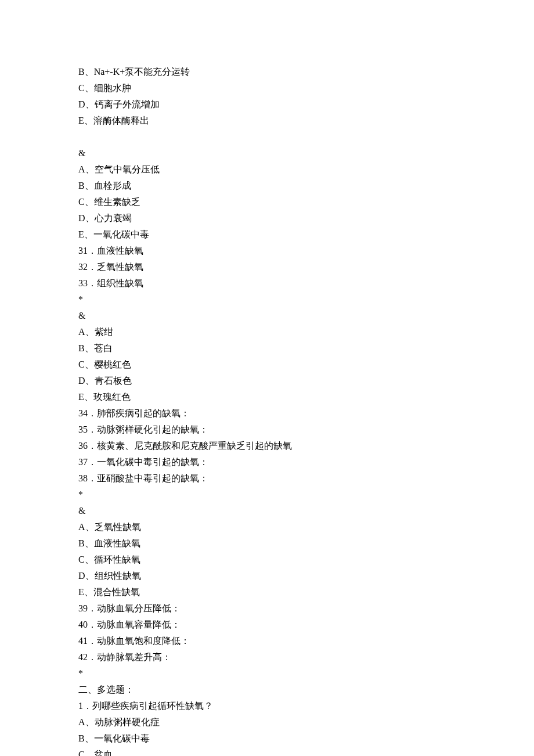 This screenshot has height=756, width=534. Describe the element at coordinates (267, 527) in the screenshot. I see `text-line: A、乏氧性缺氧` at that location.